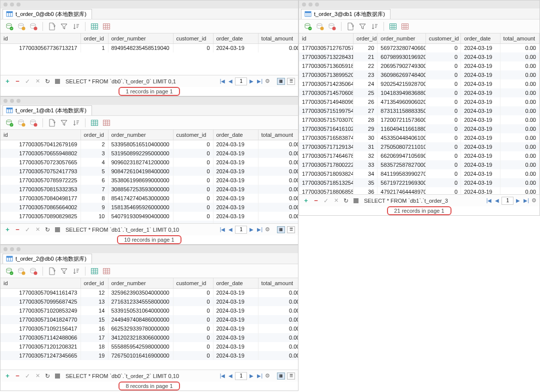  Describe the element at coordinates (149, 320) in the screenshot. I see `table-row: 1770030571041824770152449497408486000000…` at that location.